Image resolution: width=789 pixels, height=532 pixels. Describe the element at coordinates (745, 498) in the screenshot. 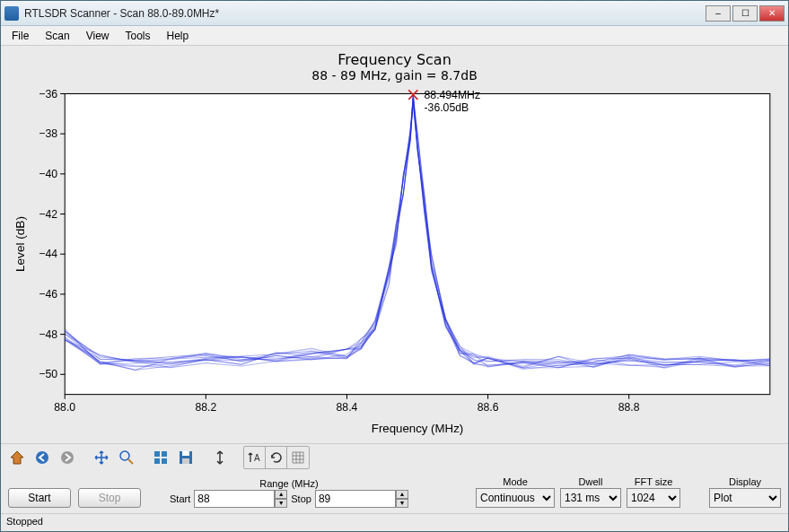

I see `display-select: Plot` at that location.